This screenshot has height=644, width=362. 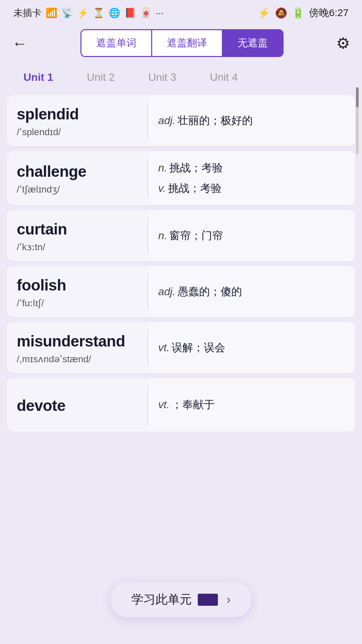 I want to click on word-english-challenge: challenge, so click(x=77, y=171).